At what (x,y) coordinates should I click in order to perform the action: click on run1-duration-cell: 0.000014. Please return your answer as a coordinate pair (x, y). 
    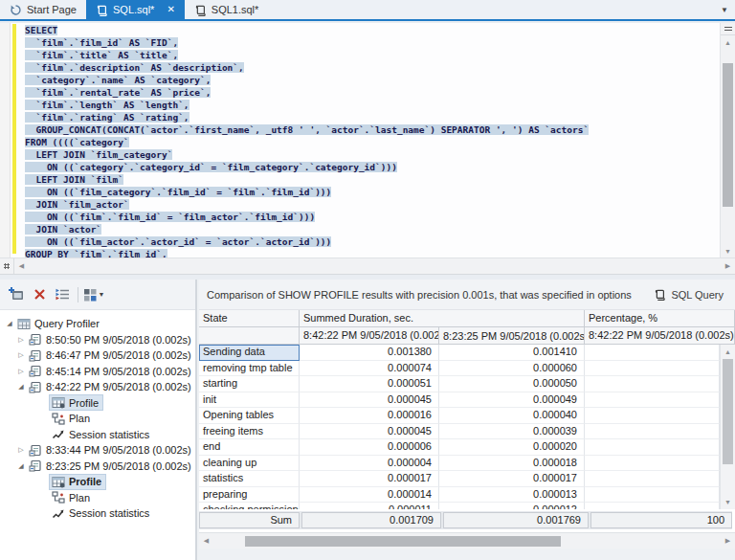
    Looking at the image, I should click on (369, 496).